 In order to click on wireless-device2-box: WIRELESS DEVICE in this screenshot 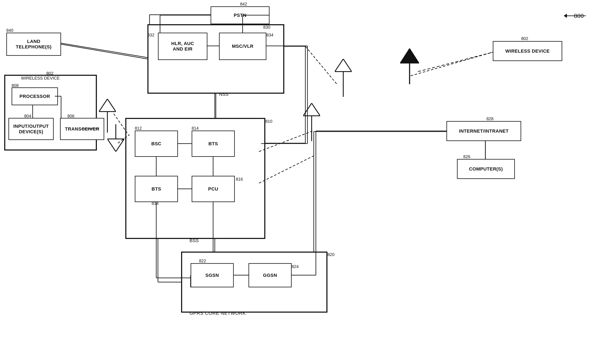, I will do `click(527, 51)`.